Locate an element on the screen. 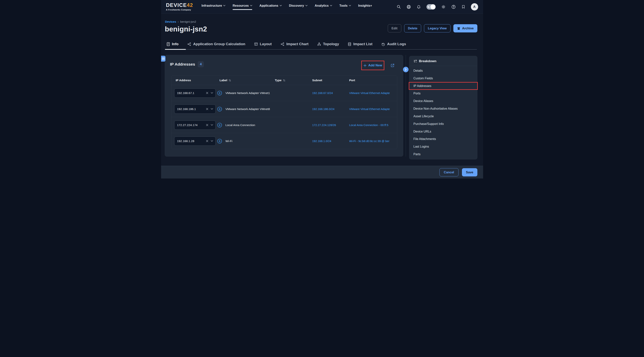  breakdown-item-device-aliases: Device Aliases is located at coordinates (443, 101).